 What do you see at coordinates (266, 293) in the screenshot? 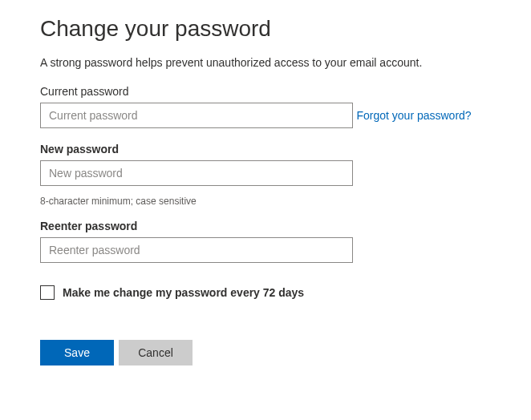
I see `checkbox-row: Make me change my password every 72 days` at bounding box center [266, 293].